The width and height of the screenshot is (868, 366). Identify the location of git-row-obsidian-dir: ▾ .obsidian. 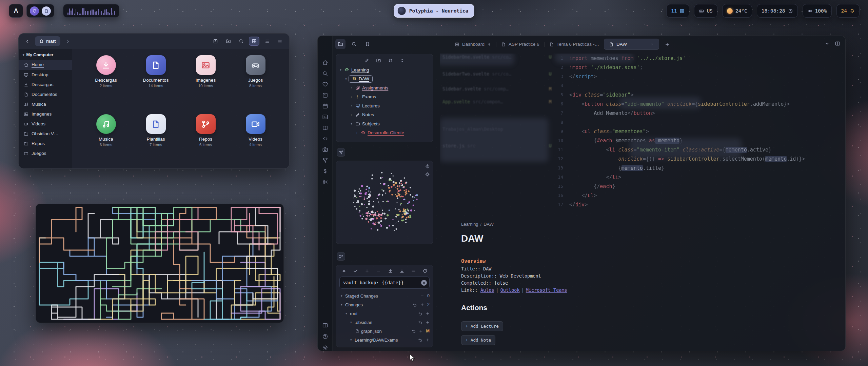
(384, 322).